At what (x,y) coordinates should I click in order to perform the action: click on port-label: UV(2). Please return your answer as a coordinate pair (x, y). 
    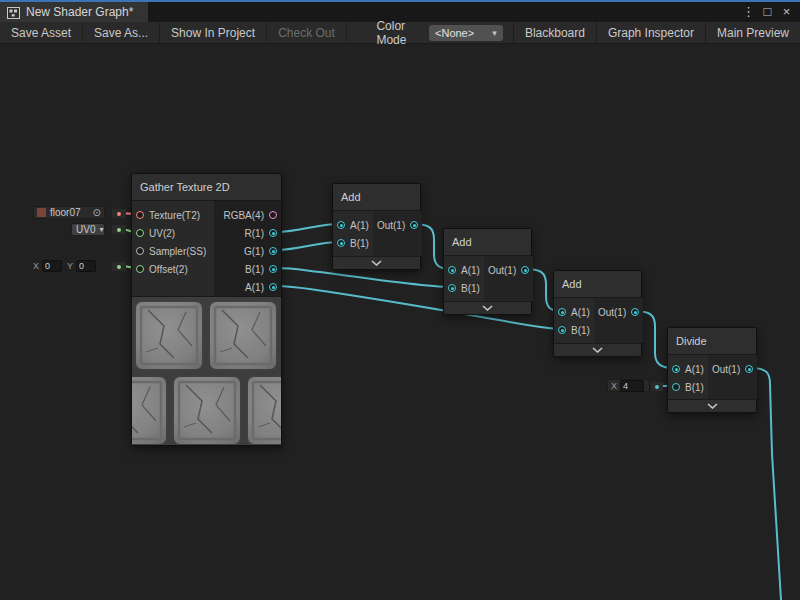
    Looking at the image, I should click on (162, 234).